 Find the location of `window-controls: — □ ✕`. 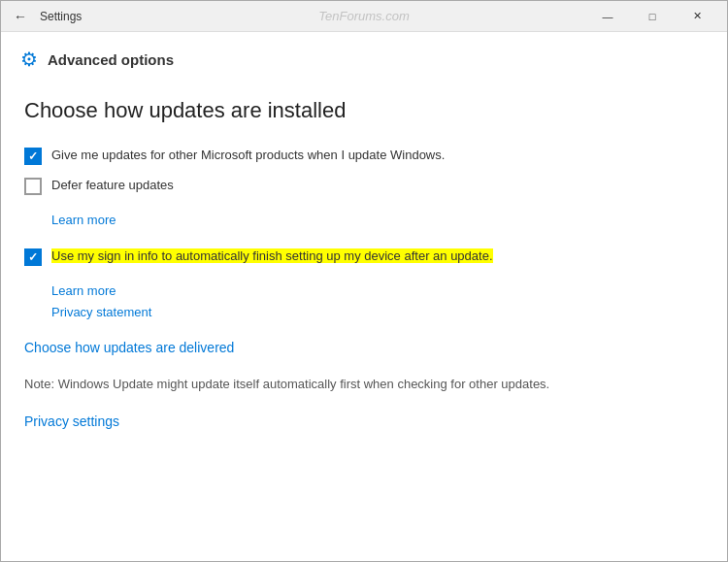

window-controls: — □ ✕ is located at coordinates (652, 17).